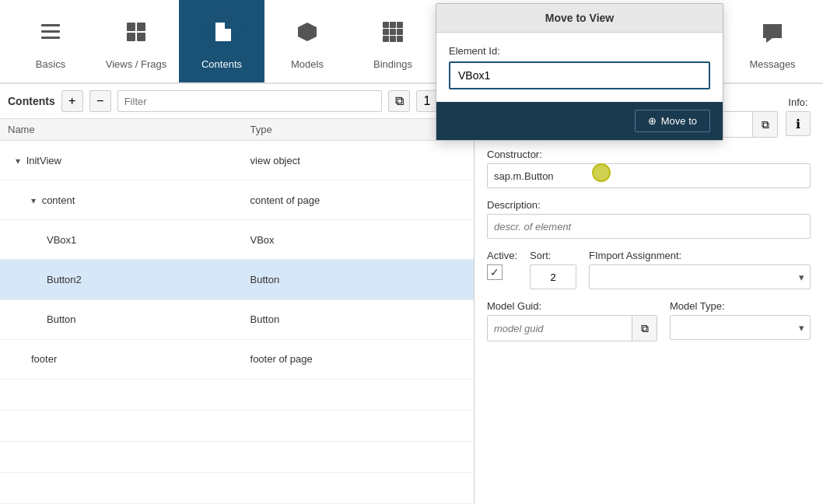 Image resolution: width=823 pixels, height=504 pixels. What do you see at coordinates (580, 67) in the screenshot?
I see `modal-body: Element Id:` at bounding box center [580, 67].